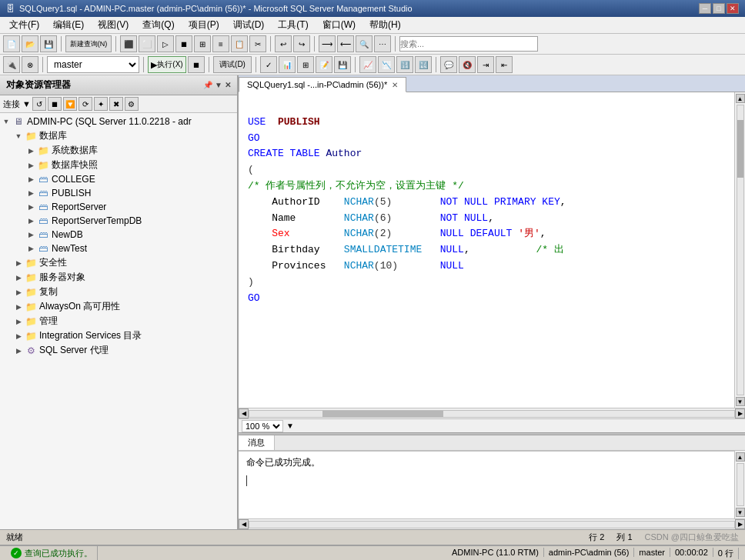 The width and height of the screenshot is (745, 560). What do you see at coordinates (740, 485) in the screenshot?
I see `msg-scroll-track` at bounding box center [740, 485].